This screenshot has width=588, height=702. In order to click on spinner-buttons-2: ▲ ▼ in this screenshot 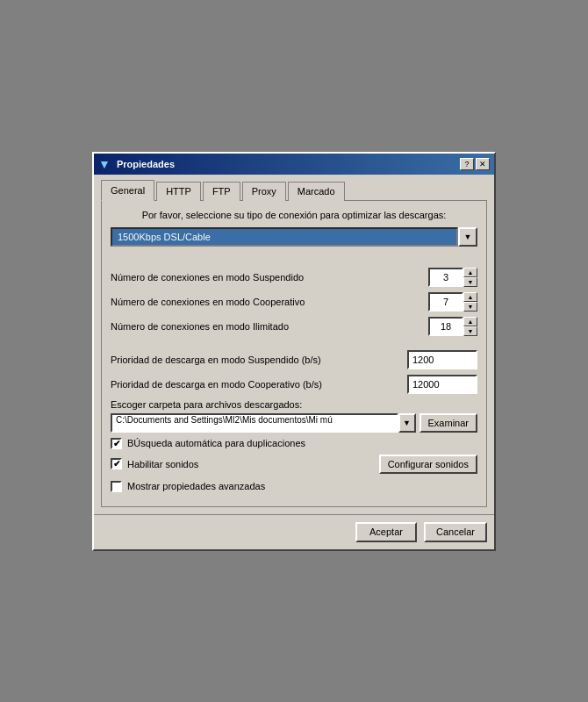, I will do `click(470, 326)`.